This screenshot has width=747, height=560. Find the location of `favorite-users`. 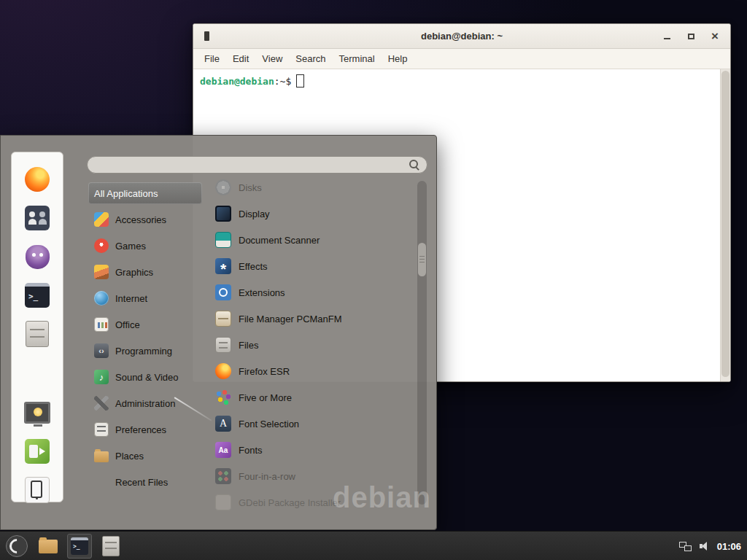

favorite-users is located at coordinates (37, 218).